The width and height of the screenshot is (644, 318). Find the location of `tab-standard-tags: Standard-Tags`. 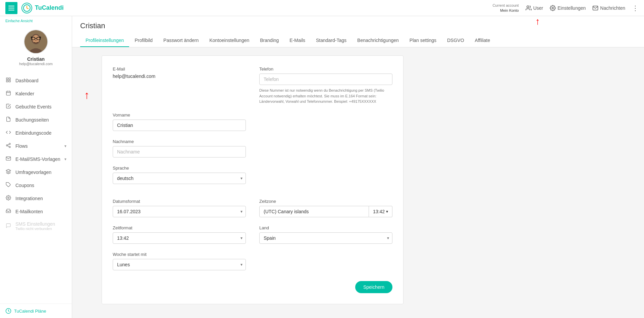

tab-standard-tags: Standard-Tags is located at coordinates (331, 41).